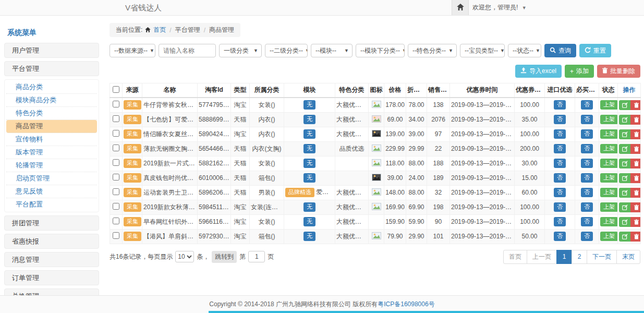 Image resolution: width=644 pixels, height=313 pixels. I want to click on filter-select-category-level2: --二级分类--▼, so click(286, 51).